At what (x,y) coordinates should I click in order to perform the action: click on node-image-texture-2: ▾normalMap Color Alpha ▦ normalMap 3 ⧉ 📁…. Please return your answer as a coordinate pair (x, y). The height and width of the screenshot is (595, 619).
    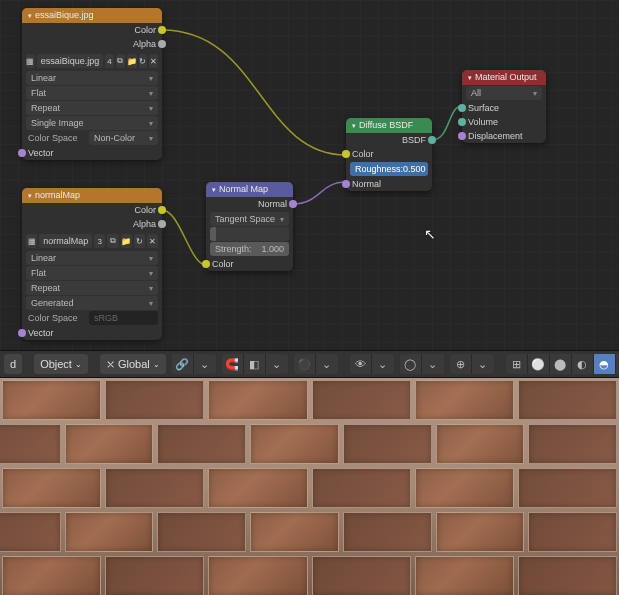
    Looking at the image, I should click on (92, 264).